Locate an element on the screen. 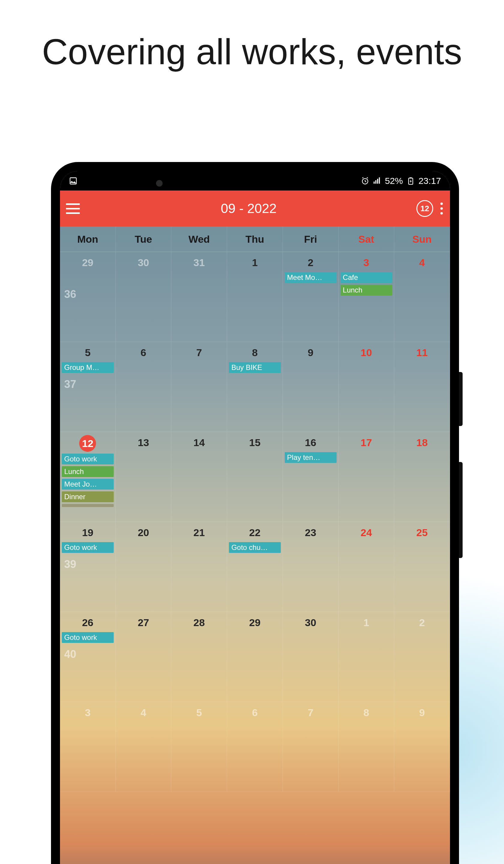 The height and width of the screenshot is (864, 504). day-number: 21 is located at coordinates (199, 533).